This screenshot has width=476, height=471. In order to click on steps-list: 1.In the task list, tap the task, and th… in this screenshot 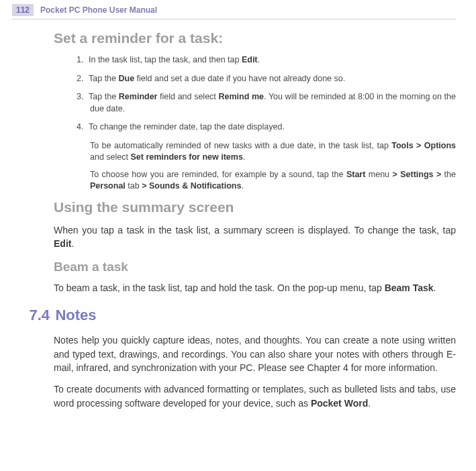, I will do `click(273, 94)`.